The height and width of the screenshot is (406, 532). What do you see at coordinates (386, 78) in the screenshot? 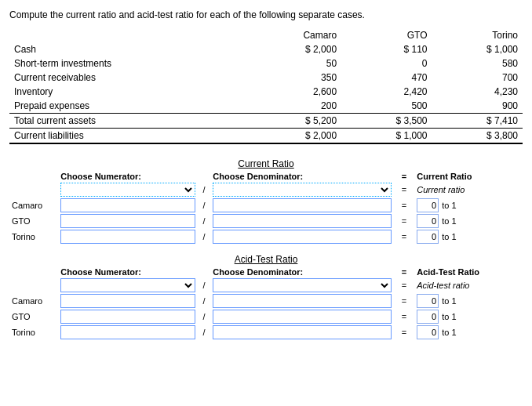
I see `row-gto-cr: 470` at bounding box center [386, 78].